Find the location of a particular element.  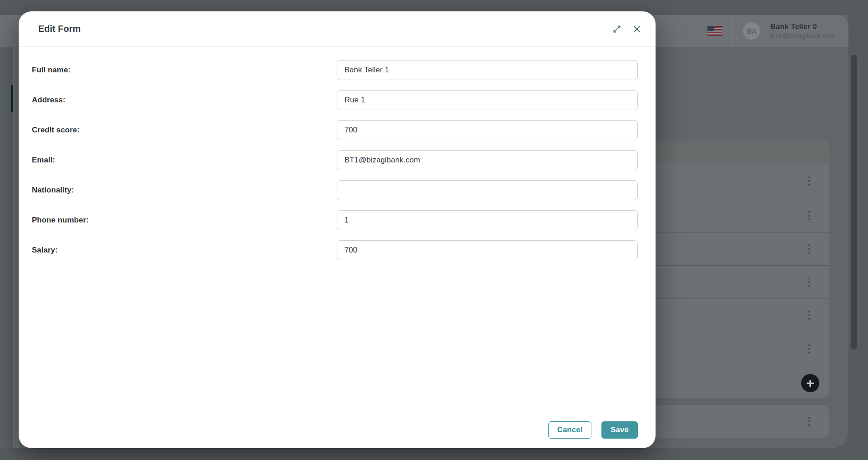

user-name: Bank Teller 0 is located at coordinates (802, 27).